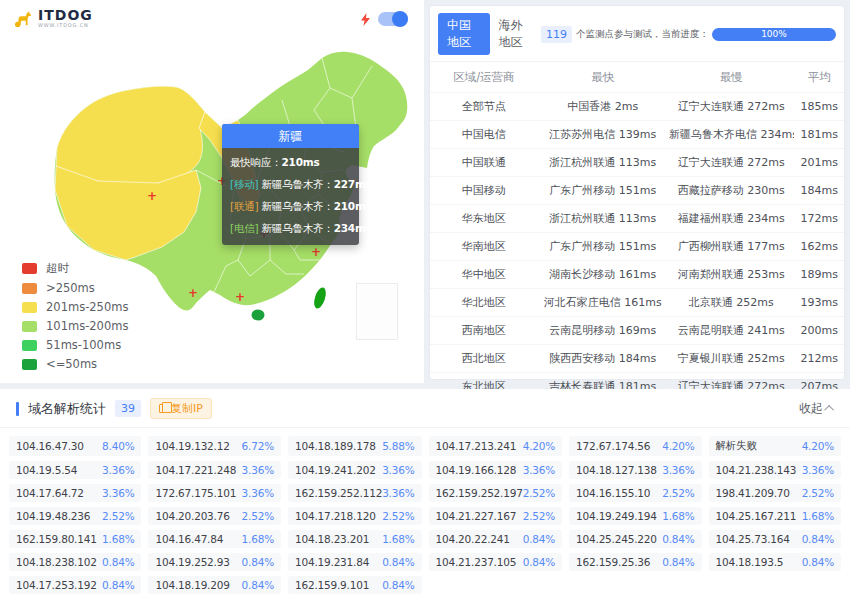 The image size is (850, 607). I want to click on table-row: 中国移动广东广州移动 151ms西藏拉萨移动 230ms184ms, so click(637, 191).